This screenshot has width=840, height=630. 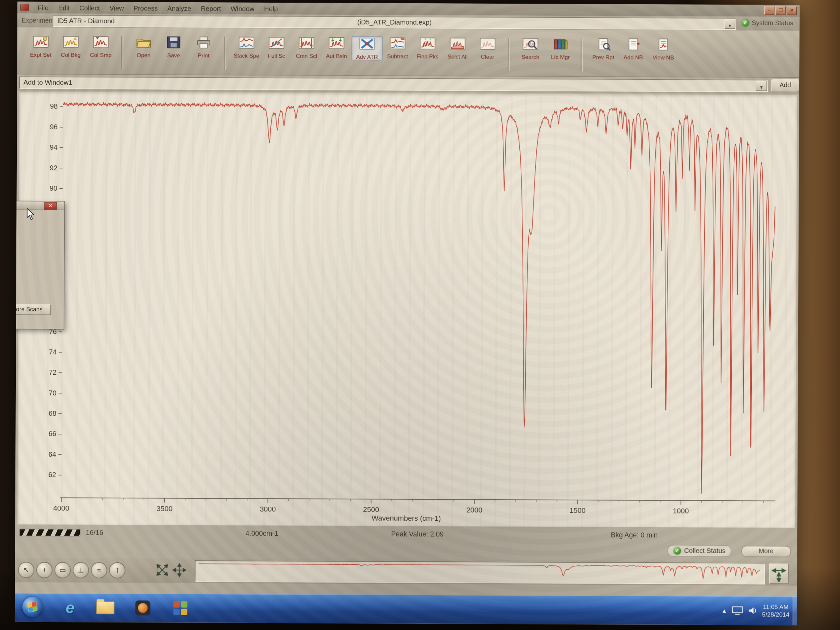 I want to click on minimize-icon, so click(x=769, y=11).